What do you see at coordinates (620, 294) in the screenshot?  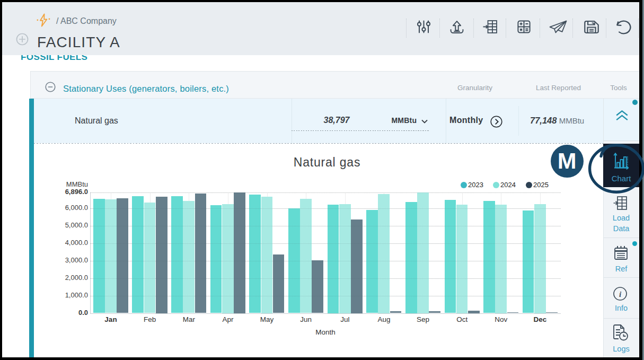 I see `svg-text: i` at bounding box center [620, 294].